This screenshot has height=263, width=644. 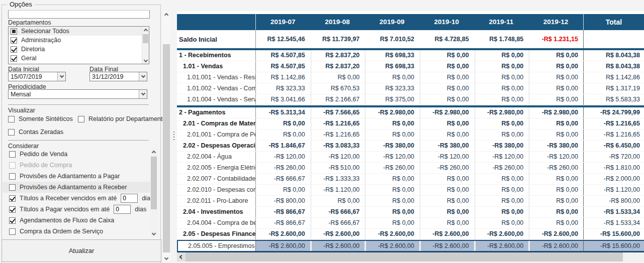 What do you see at coordinates (410, 257) in the screenshot?
I see `horizontal-scrollbar` at bounding box center [410, 257].